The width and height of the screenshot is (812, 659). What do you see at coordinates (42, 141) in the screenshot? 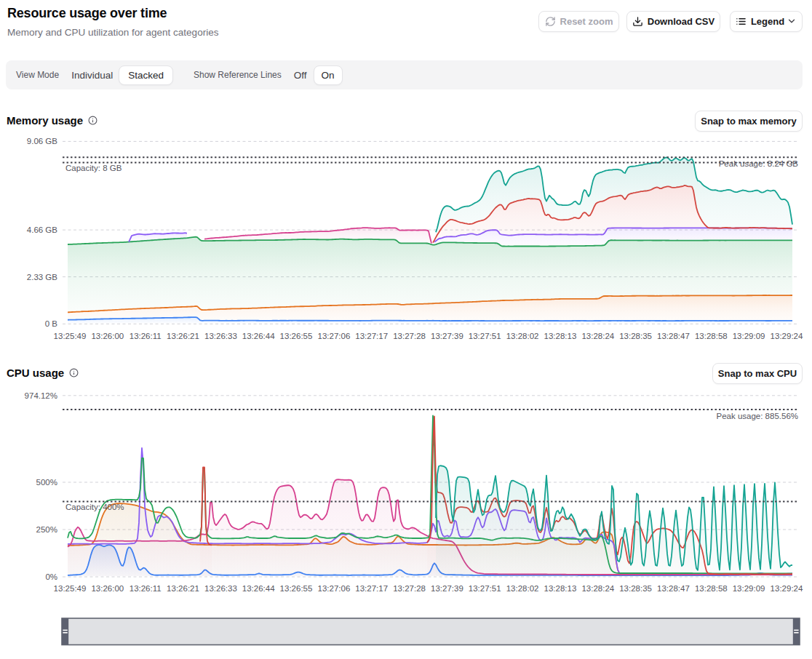
I see `svg-text: 9.06 GB` at bounding box center [42, 141].